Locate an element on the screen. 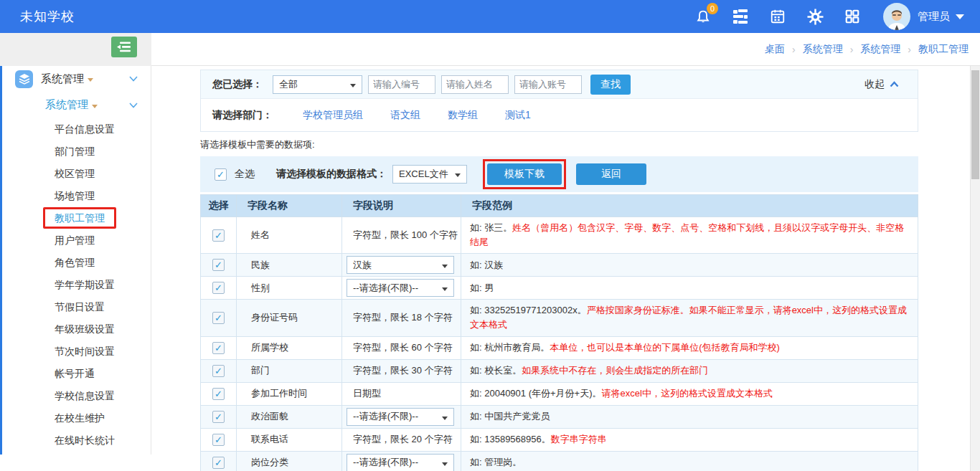  server-list-icon is located at coordinates (740, 16).